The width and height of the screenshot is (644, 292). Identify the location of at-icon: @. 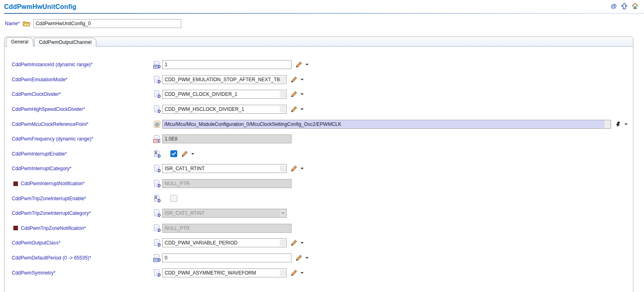
(614, 6).